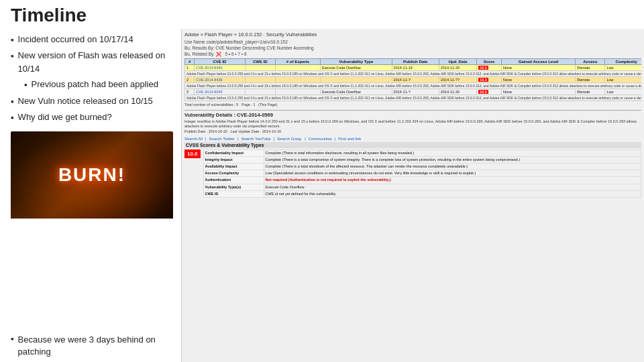 The image size is (644, 362). I want to click on bullet-vuln-notice: New Vuln notice released on 10/15, so click(92, 102).